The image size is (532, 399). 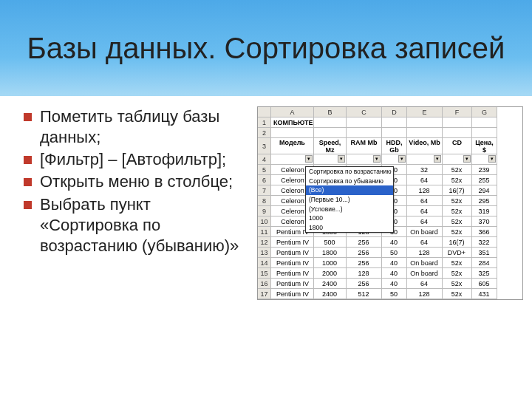 What do you see at coordinates (293, 284) in the screenshot?
I see `cell-r16-c0: Pentium IV` at bounding box center [293, 284].